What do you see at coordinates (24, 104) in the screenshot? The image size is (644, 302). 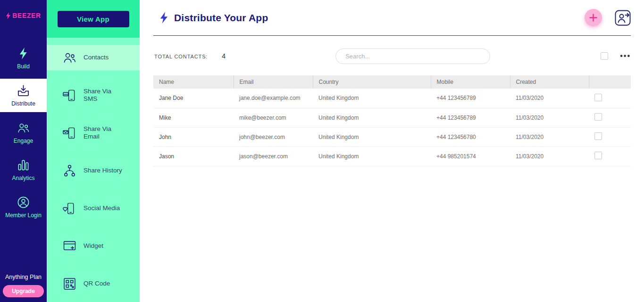 I see `sidebar-item-label: Distribute` at bounding box center [24, 104].